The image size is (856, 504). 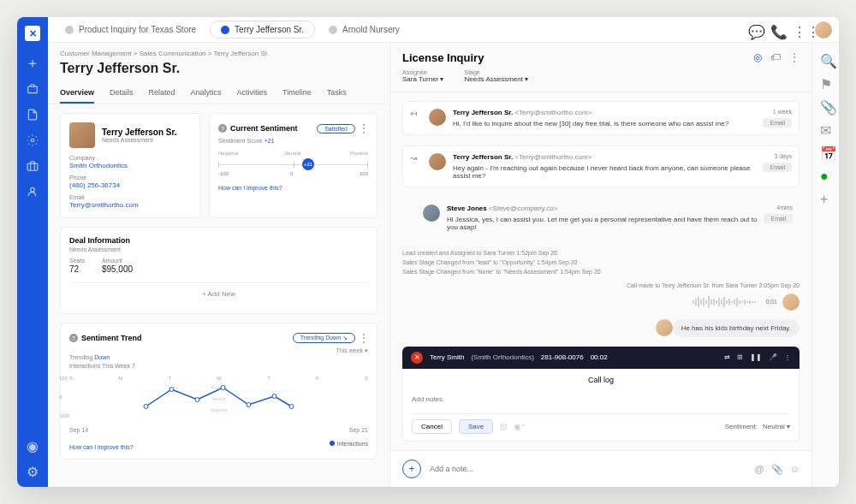 I want to click on sentiment-badge: Satisfied, so click(x=336, y=128).